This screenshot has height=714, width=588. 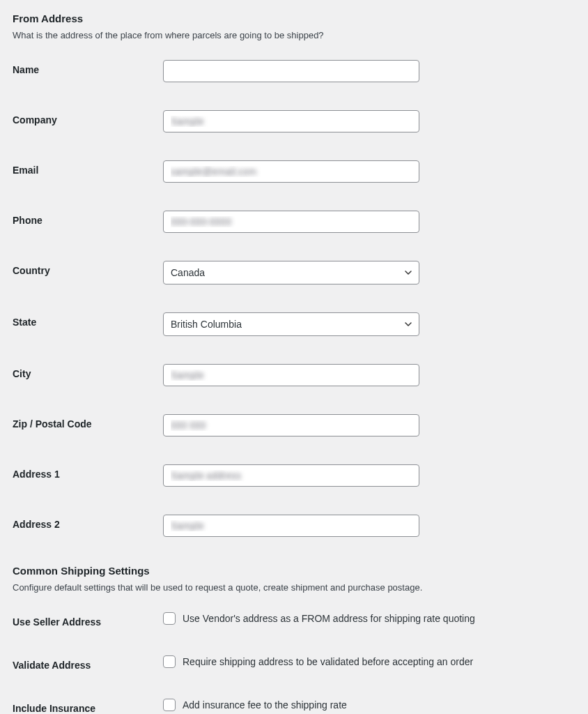 I want to click on include-insurance-label: Include Insurance, so click(x=88, y=706).